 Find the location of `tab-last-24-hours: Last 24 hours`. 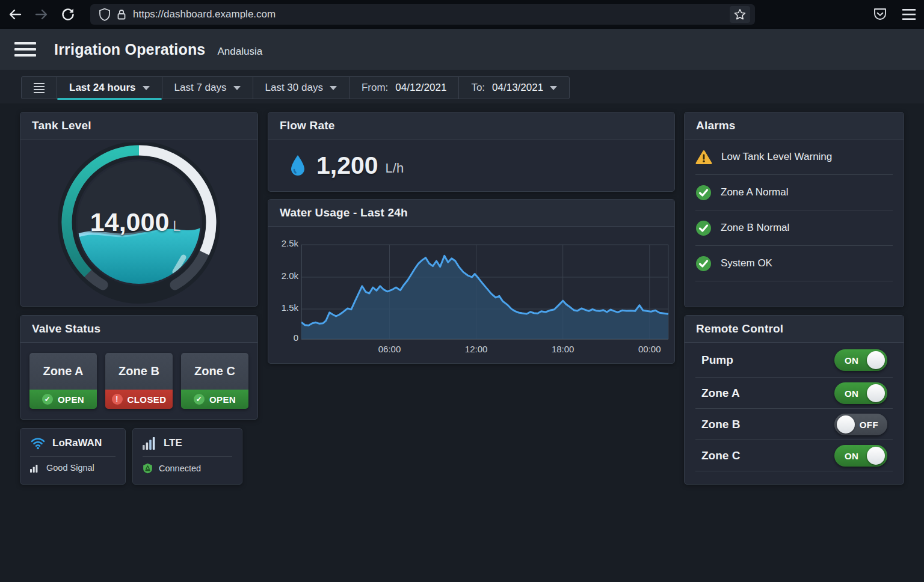

tab-last-24-hours: Last 24 hours is located at coordinates (109, 88).